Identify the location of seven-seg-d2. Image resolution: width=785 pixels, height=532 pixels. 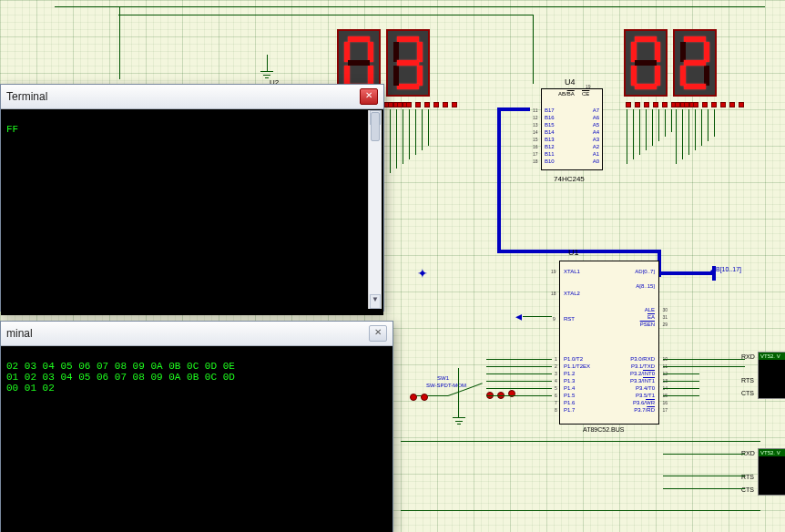
(408, 63).